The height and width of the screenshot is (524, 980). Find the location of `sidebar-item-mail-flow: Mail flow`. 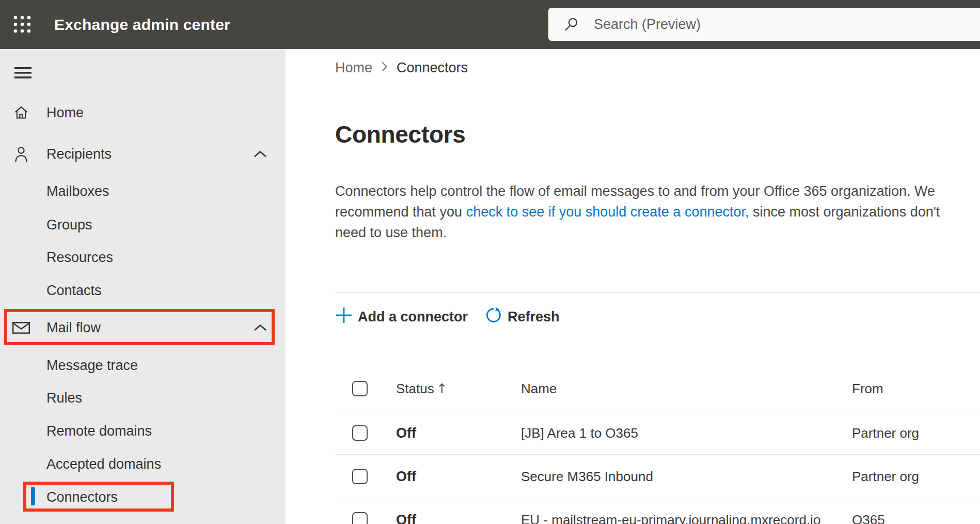

sidebar-item-mail-flow: Mail flow is located at coordinates (143, 328).